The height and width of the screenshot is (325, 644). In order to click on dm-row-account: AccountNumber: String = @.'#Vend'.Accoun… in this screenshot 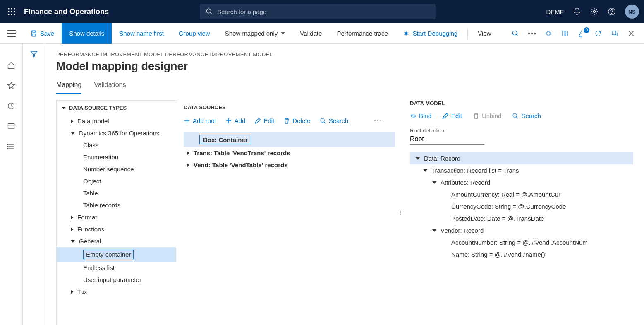, I will do `click(522, 243)`.